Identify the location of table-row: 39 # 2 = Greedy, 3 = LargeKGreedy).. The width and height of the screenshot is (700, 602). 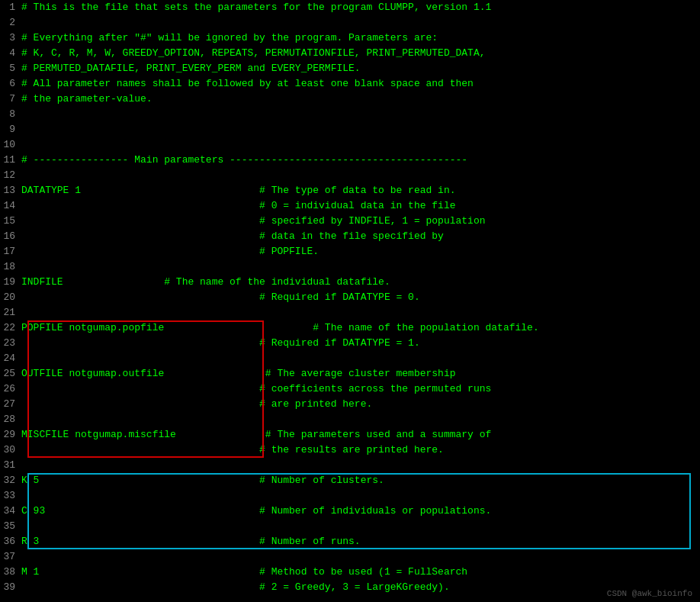
(350, 588).